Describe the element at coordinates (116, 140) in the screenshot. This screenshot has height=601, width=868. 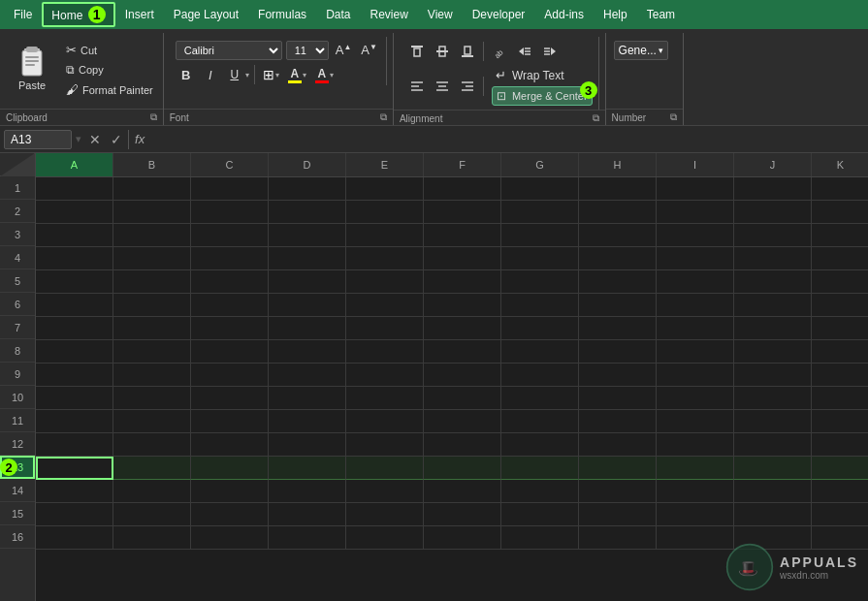
I see `confirm-formula-button: ✓` at that location.